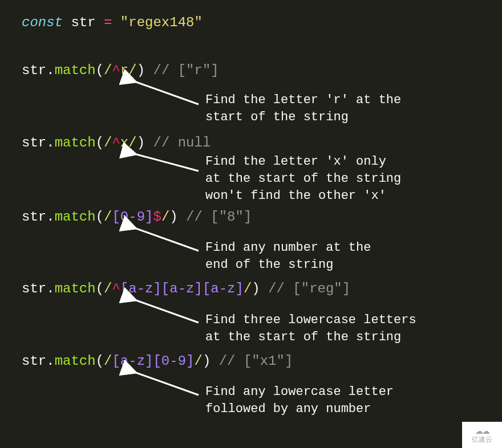 This screenshot has width=502, height=448. What do you see at coordinates (137, 217) in the screenshot?
I see `code-example-3: str.match(/[0-9]$/) // ["8"]` at bounding box center [137, 217].